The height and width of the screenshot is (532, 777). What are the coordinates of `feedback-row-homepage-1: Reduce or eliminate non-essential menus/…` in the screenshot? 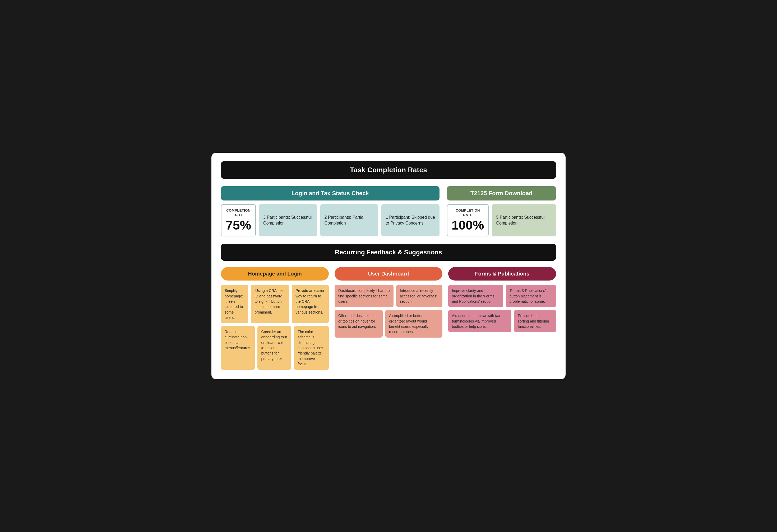 It's located at (275, 348).